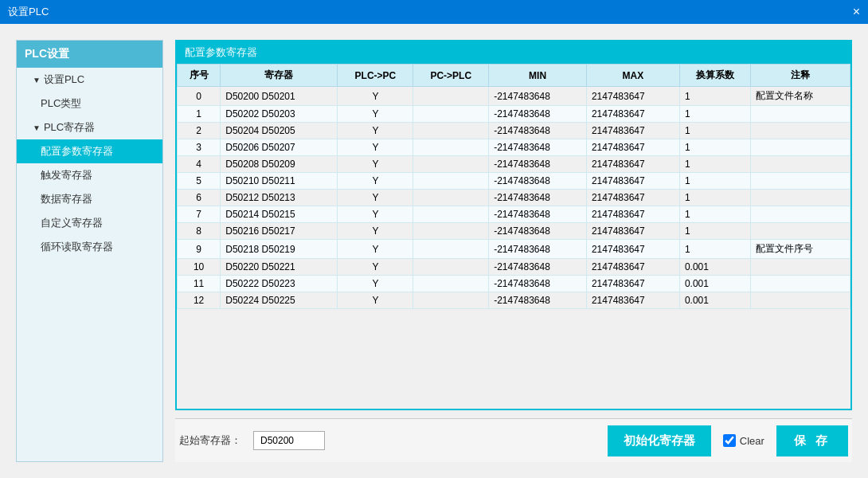 The width and height of the screenshot is (868, 478). Describe the element at coordinates (199, 198) in the screenshot. I see `table-cell: 6` at that location.